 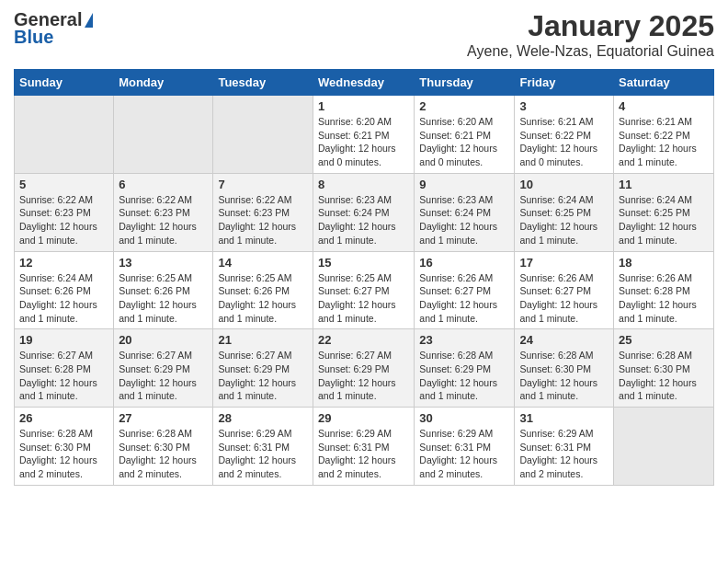 I want to click on weekday-header-sunday: Sunday, so click(x=64, y=83).